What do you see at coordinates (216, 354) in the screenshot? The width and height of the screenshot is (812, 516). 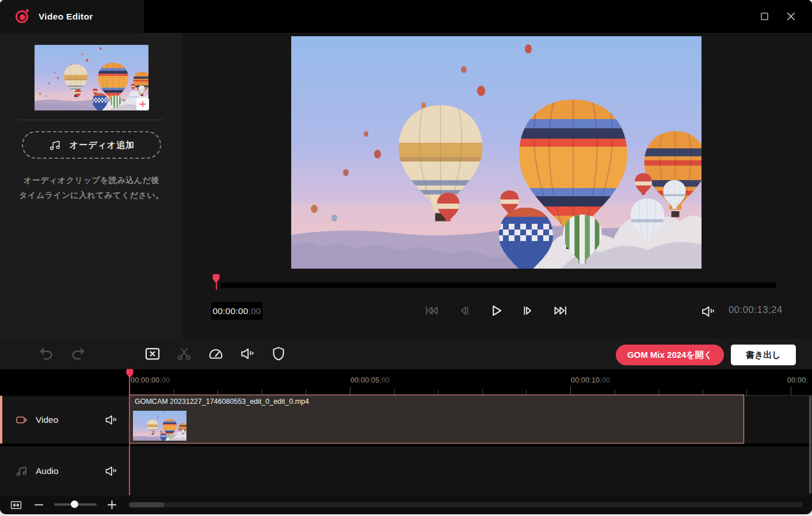 I see `speed-gauge-icon` at bounding box center [216, 354].